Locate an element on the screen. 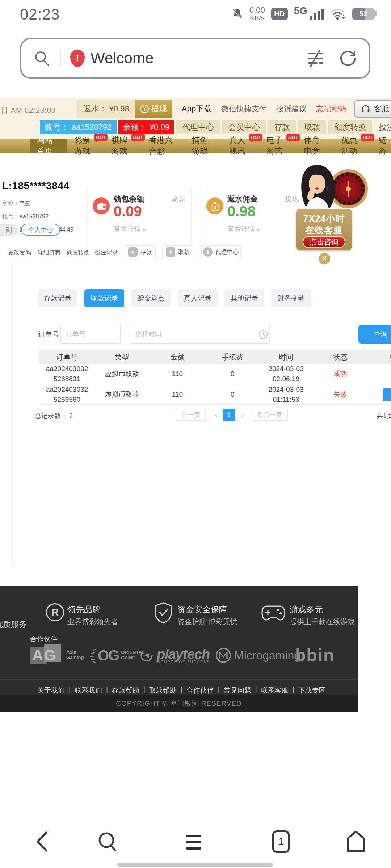  menu-icon is located at coordinates (196, 842).